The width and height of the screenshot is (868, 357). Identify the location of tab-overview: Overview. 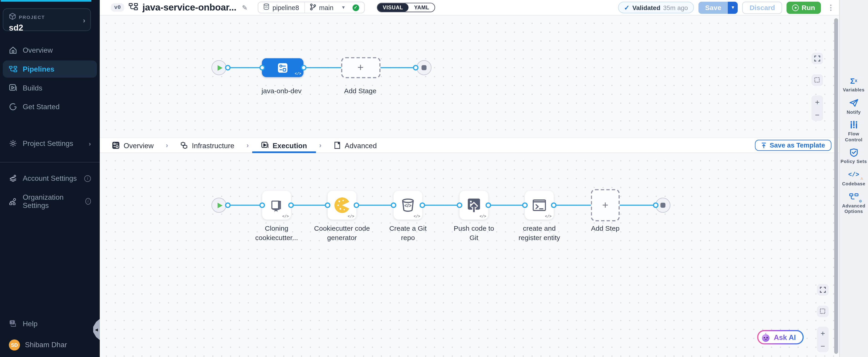
(133, 145).